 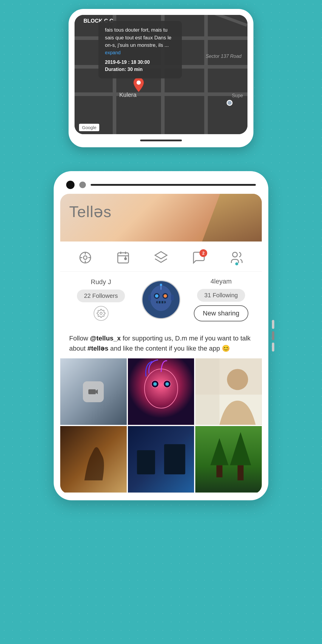 What do you see at coordinates (90, 212) in the screenshot?
I see `app-name: Telləs` at bounding box center [90, 212].